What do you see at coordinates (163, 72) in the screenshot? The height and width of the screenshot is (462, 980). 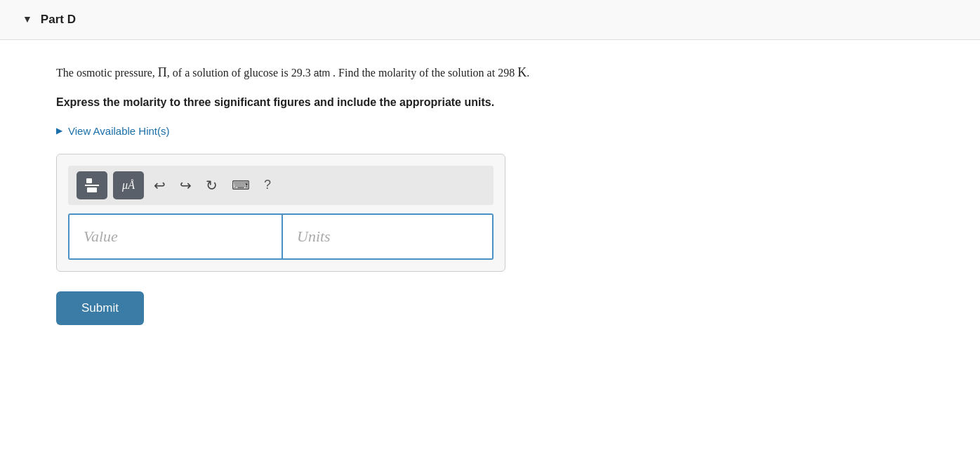 I see `pi-symbol: Π` at bounding box center [163, 72].